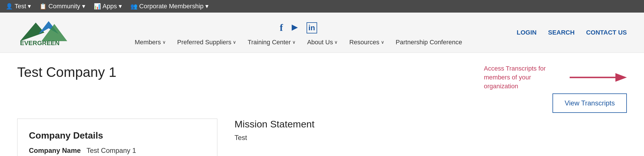 This screenshot has height=156, width=644. I want to click on facebook-icon: f, so click(281, 28).